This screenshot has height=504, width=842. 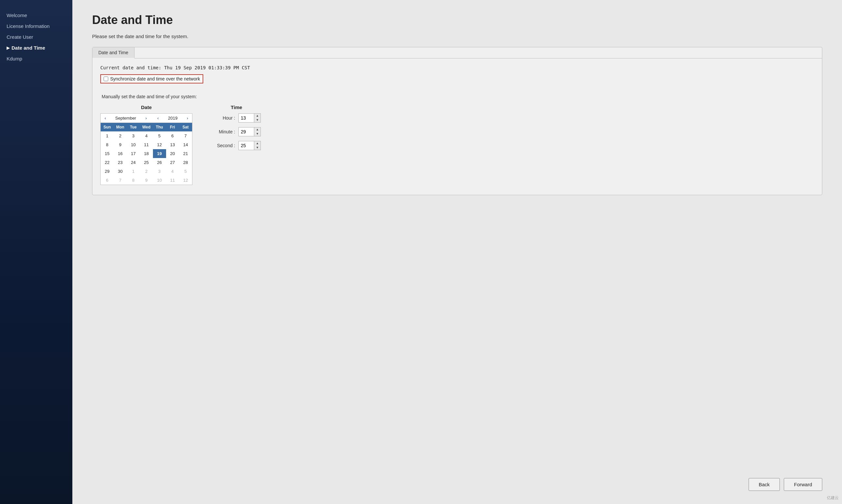 What do you see at coordinates (120, 145) in the screenshot?
I see `cal-day: 9` at bounding box center [120, 145].